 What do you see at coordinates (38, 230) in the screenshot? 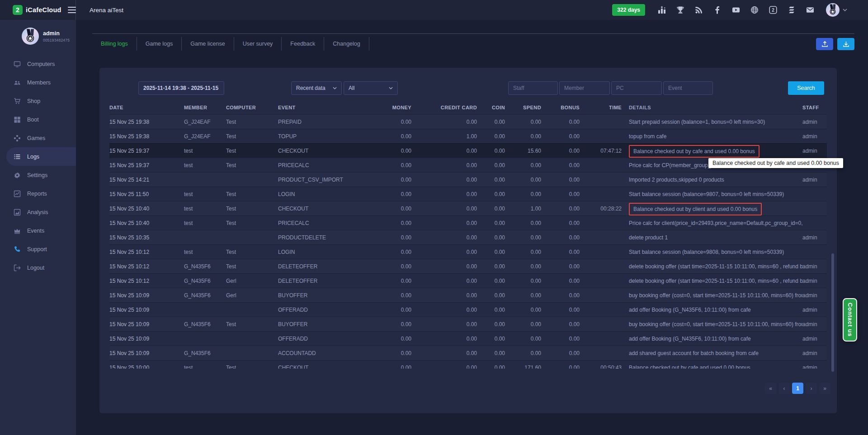
I see `sidebar-item-events: Events` at bounding box center [38, 230].